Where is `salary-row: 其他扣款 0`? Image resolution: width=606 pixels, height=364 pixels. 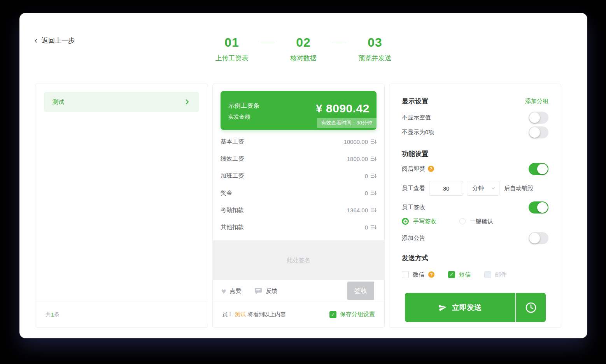 salary-row: 其他扣款 0 is located at coordinates (299, 227).